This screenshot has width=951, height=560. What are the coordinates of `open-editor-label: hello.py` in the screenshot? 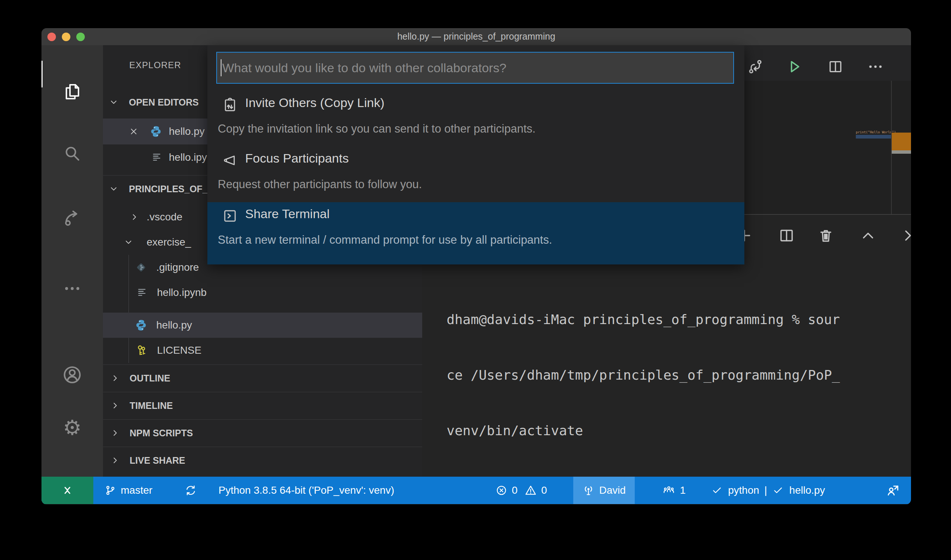 It's located at (187, 131).